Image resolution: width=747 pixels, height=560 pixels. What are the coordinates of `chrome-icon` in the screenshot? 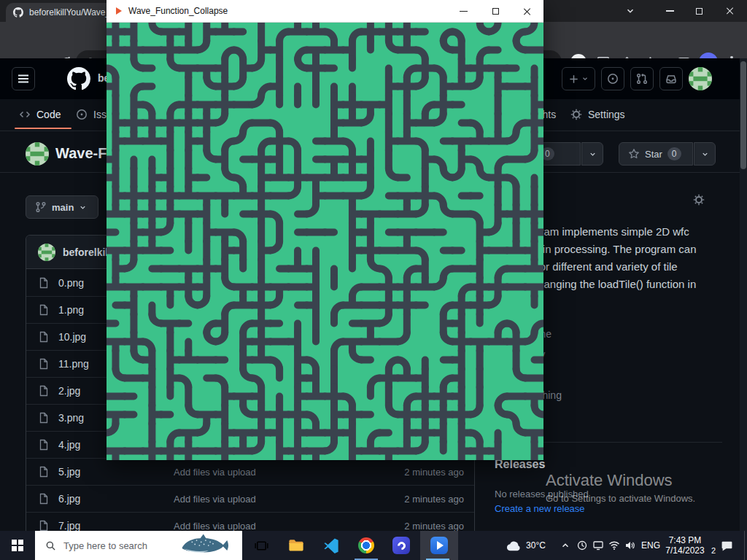 It's located at (366, 545).